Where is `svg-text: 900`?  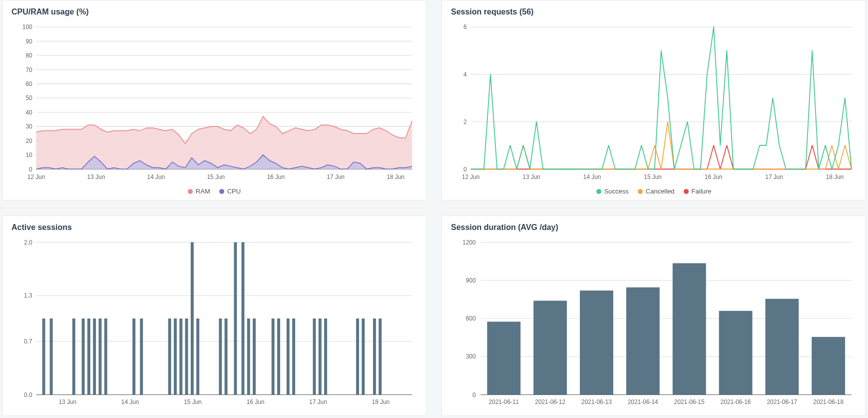 svg-text: 900 is located at coordinates (471, 280).